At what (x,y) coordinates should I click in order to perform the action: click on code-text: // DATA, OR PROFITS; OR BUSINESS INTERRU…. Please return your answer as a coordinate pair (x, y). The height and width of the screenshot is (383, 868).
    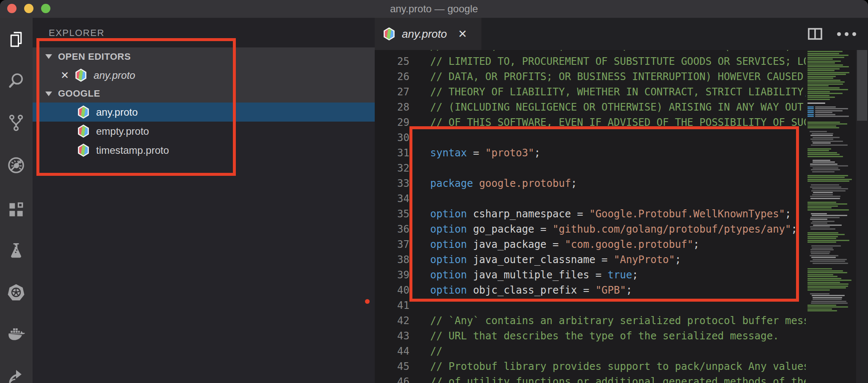
    Looking at the image, I should click on (618, 77).